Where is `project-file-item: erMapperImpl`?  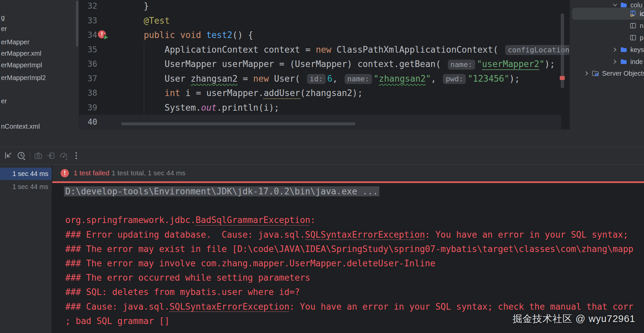 project-file-item: erMapperImpl is located at coordinates (21, 65).